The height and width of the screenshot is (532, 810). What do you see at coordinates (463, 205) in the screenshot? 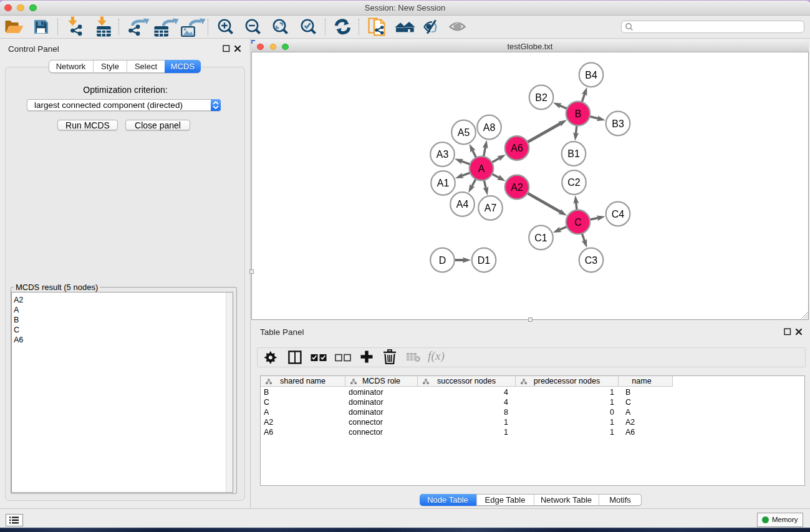
I see `svg-text: A4` at bounding box center [463, 205].